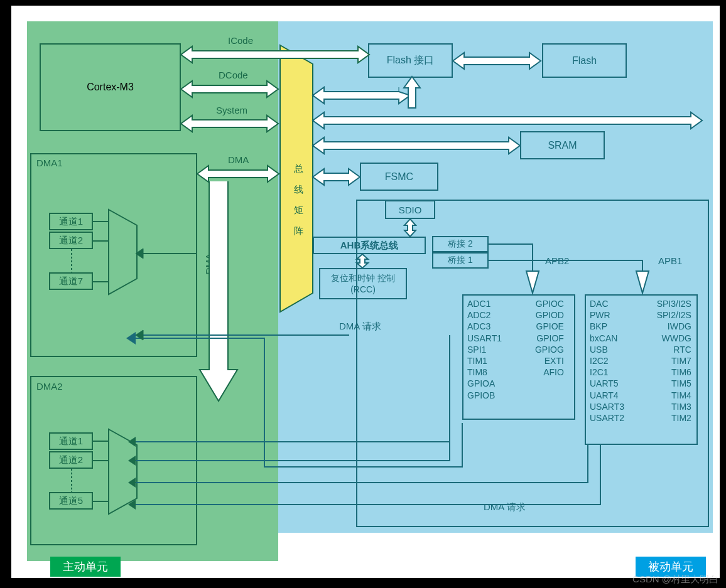 The height and width of the screenshot is (588, 726). Describe the element at coordinates (50, 387) in the screenshot. I see `dma2-title: DMA2` at that location.